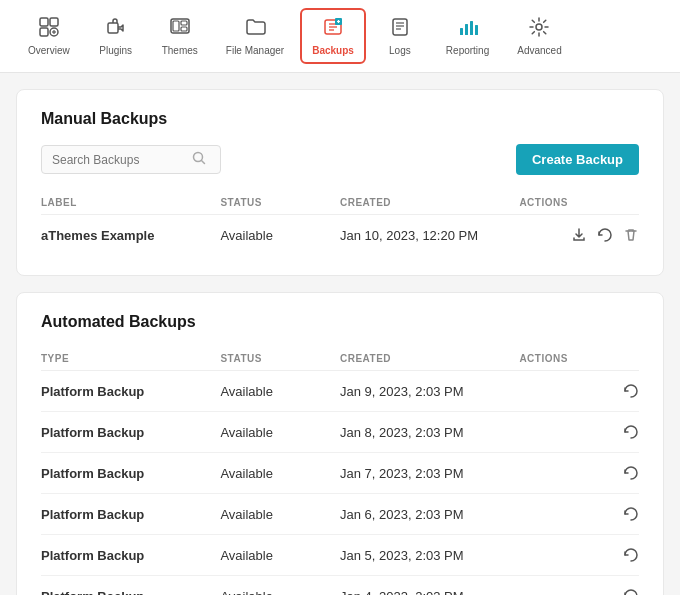 Image resolution: width=680 pixels, height=595 pixels. Describe the element at coordinates (539, 36) in the screenshot. I see `nav-item-advanced: Advanced` at that location.